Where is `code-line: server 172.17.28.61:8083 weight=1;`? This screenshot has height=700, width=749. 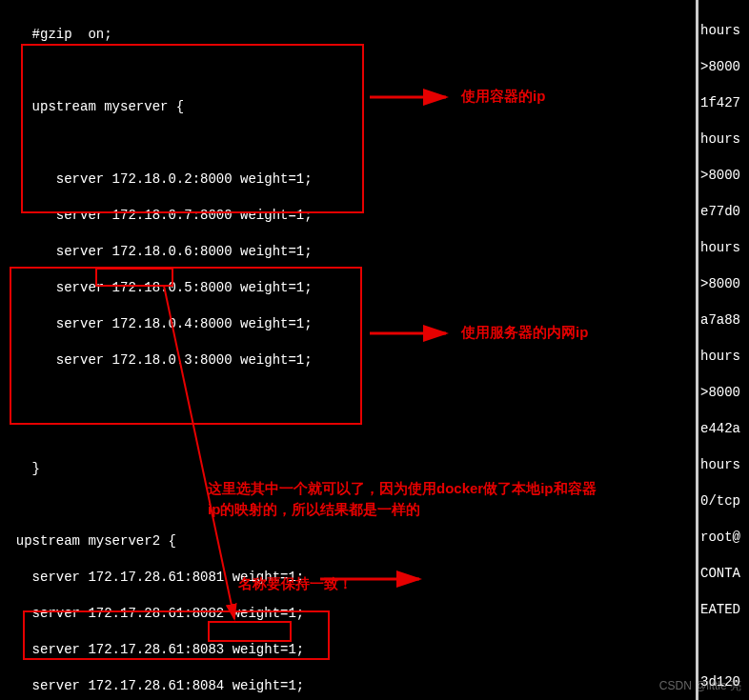 code-line: server 172.17.28.61:8083 weight=1; is located at coordinates (348, 650).